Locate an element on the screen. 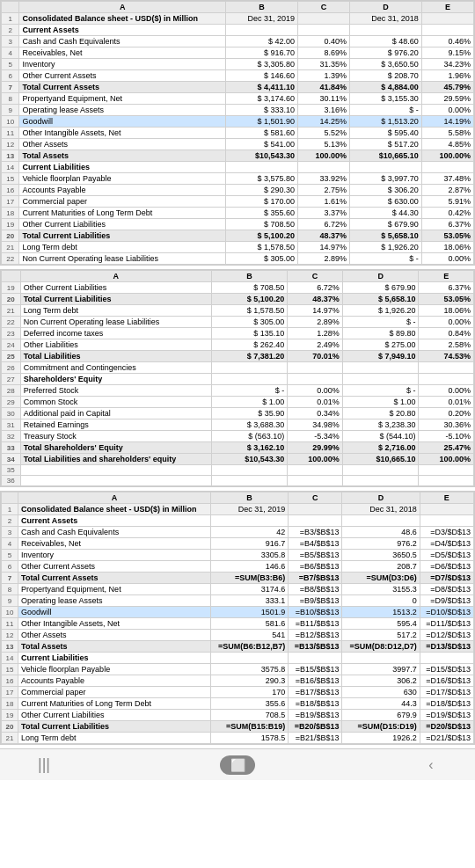 This screenshot has width=475, height=868. table-row: 3Cash and Cash Equivalents42=B3/$B$1348.… is located at coordinates (238, 533).